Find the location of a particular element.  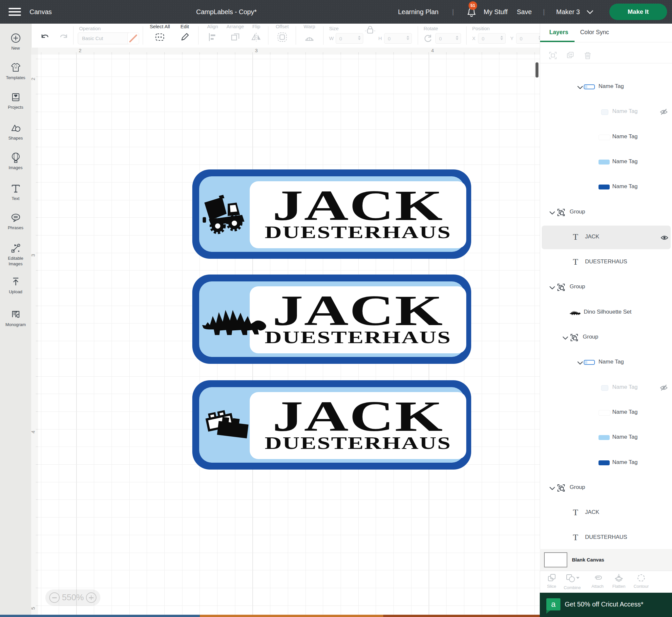

layer-color-swatch-hidden is located at coordinates (605, 388).